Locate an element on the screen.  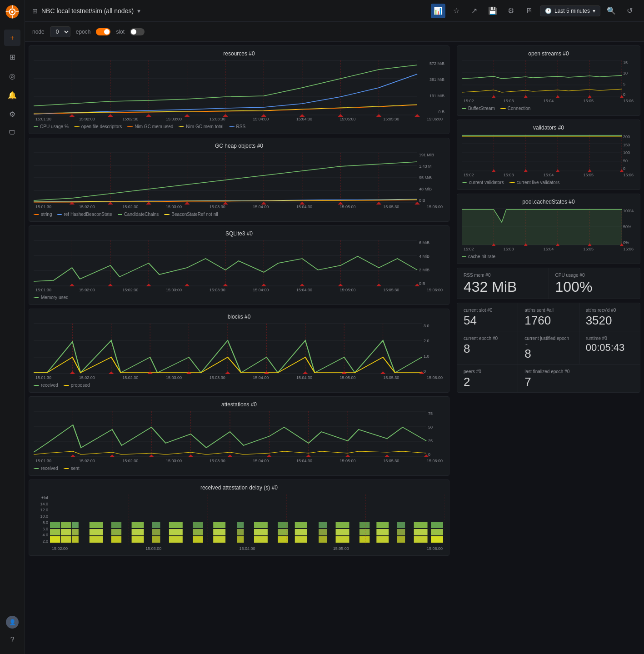
dashboard-view-icon: 📊 is located at coordinates (438, 11).